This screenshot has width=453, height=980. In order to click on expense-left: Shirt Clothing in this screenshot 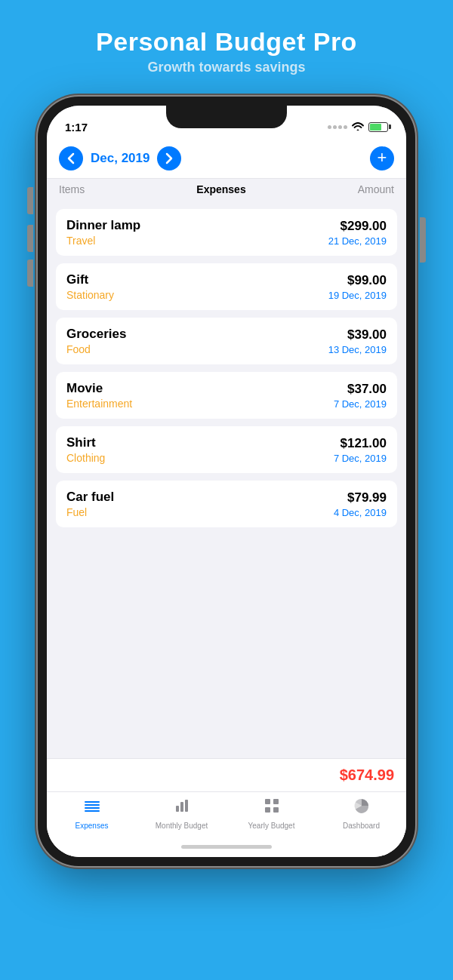, I will do `click(86, 450)`.